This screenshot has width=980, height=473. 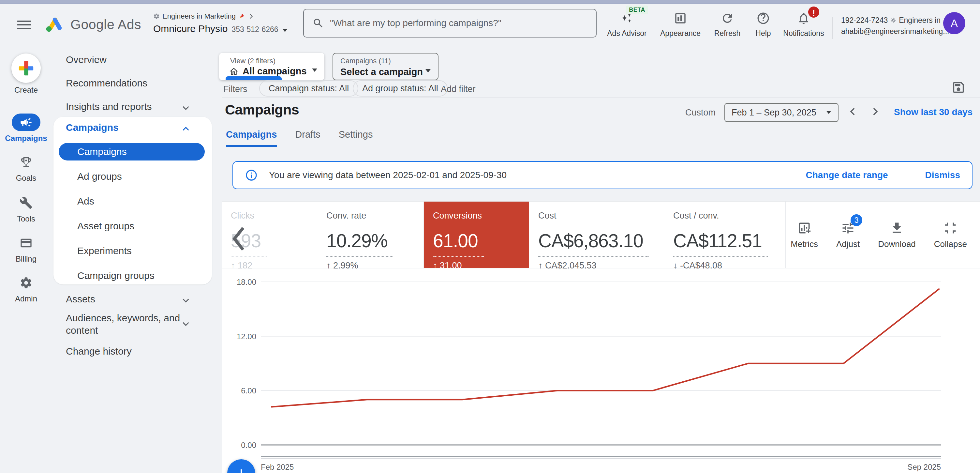 I want to click on nav-item-insights-reports: Insights and reports, so click(x=109, y=107).